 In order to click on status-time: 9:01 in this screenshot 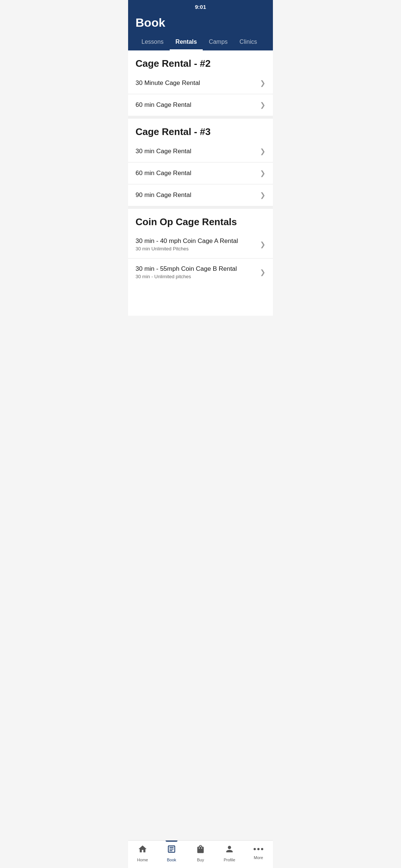, I will do `click(200, 7)`.